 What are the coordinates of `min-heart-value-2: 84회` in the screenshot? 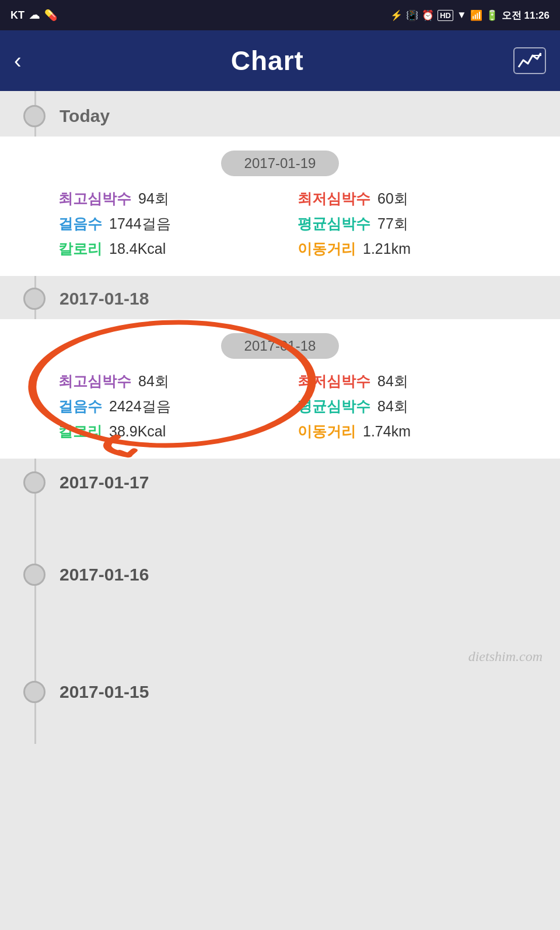 It's located at (393, 382).